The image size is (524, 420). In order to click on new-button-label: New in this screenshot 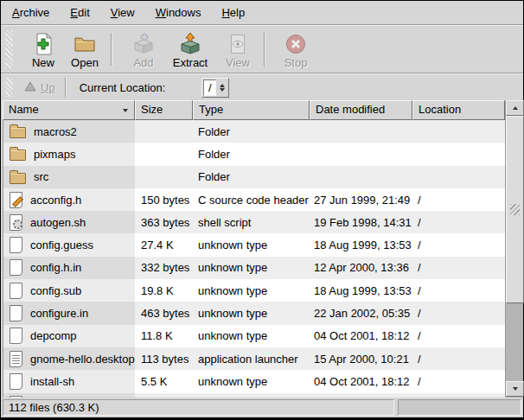, I will do `click(43, 62)`.